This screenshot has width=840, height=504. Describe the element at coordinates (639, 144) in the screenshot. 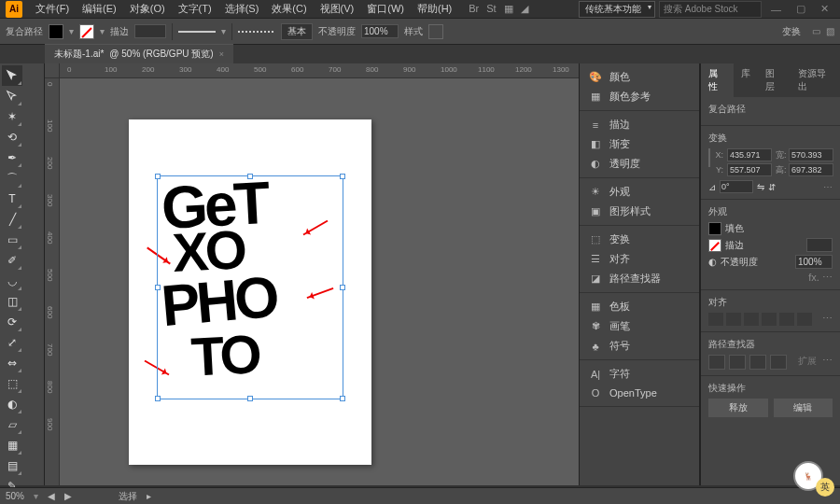

I see `panel-gradient: ◧渐变` at that location.